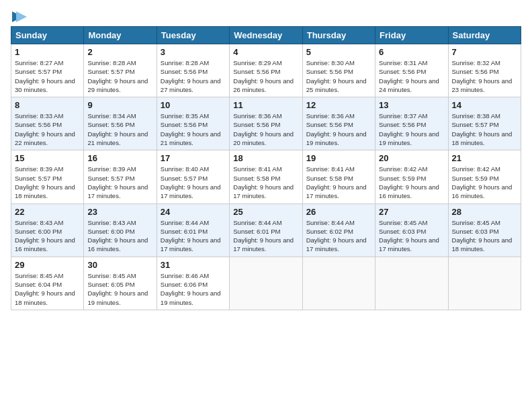 This screenshot has height=411, width=532. I want to click on calendar-cell: 30Sunrise: 8:45 AMSunset: 6:05 PMDayligh…, so click(120, 283).